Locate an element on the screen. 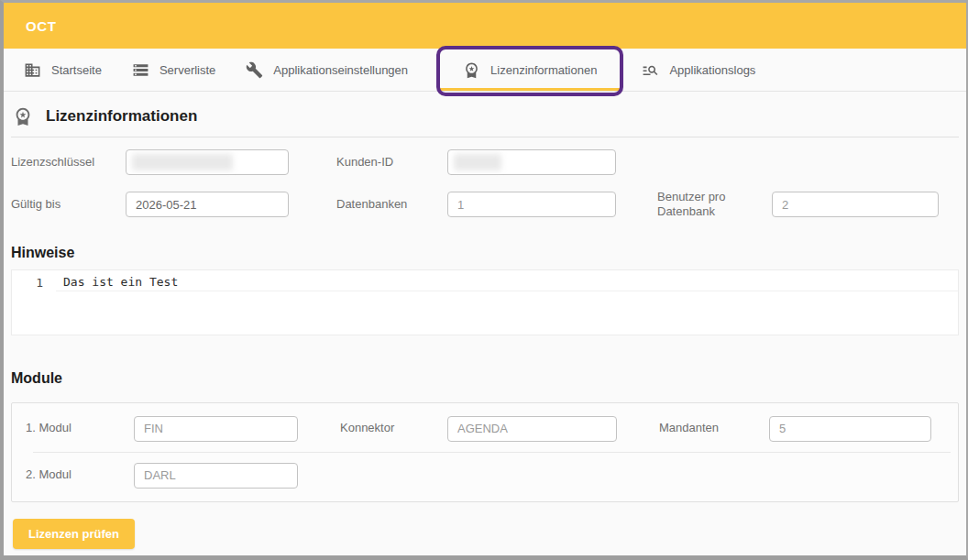 This screenshot has width=968, height=560. line-number: 1 is located at coordinates (34, 282).